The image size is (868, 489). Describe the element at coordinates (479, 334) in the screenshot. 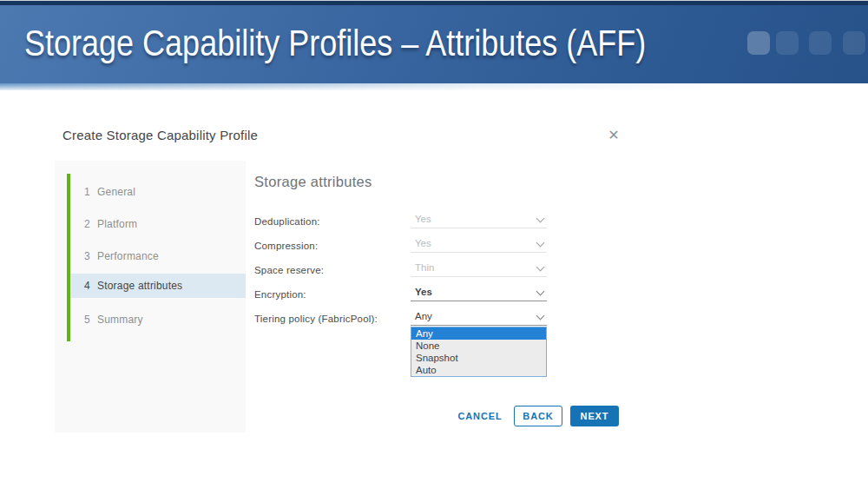

I see `dropdown-option-any: Any` at that location.